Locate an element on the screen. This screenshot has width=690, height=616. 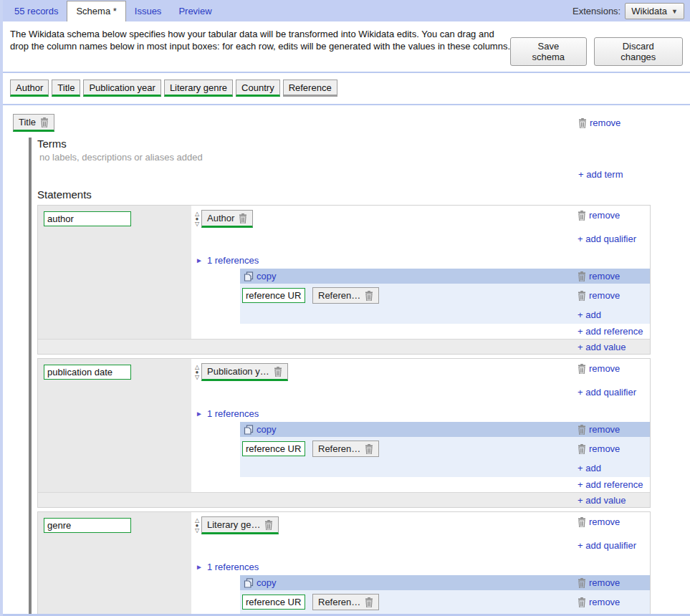
value-column-chip: Author is located at coordinates (227, 219).